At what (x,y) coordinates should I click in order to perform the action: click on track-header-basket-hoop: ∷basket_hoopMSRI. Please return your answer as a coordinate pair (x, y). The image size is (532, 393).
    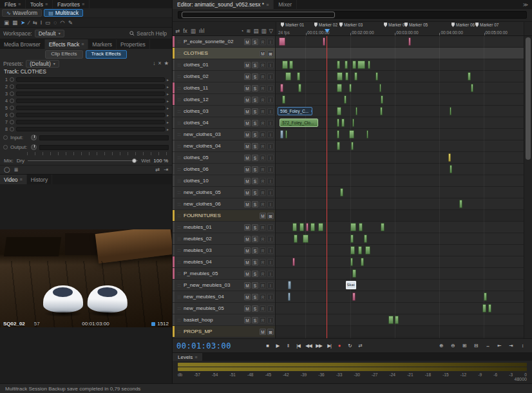
    Looking at the image, I should click on (224, 320).